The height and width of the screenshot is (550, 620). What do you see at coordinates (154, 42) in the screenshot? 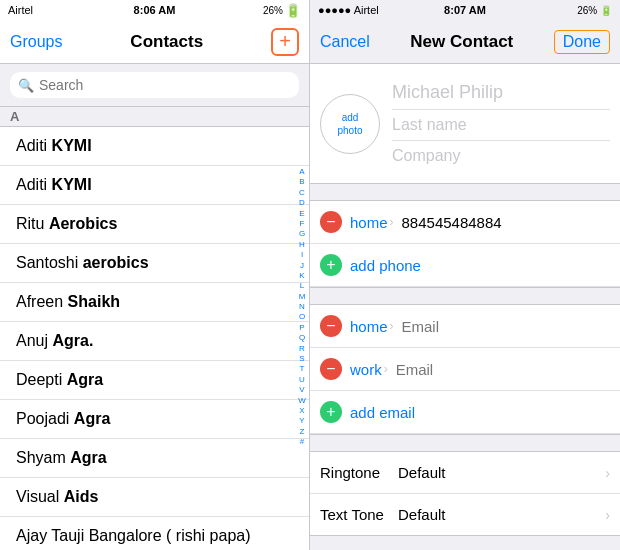
I see `contacts-navbar: Groups Contacts +` at bounding box center [154, 42].